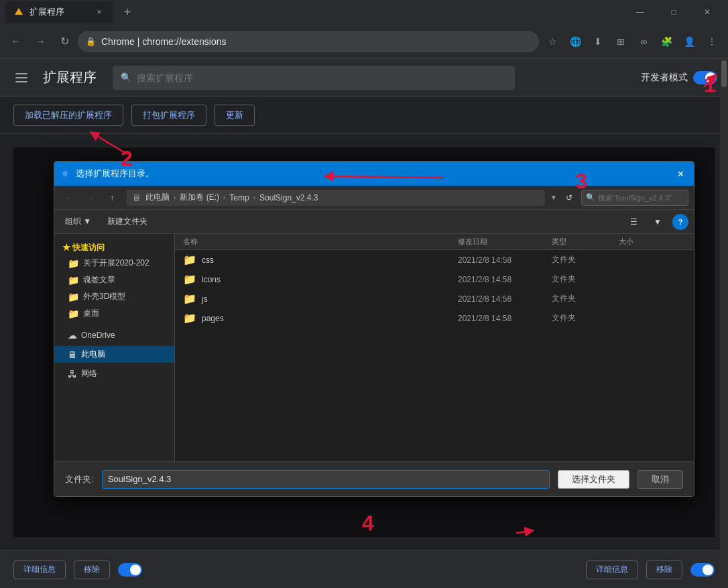  I want to click on table-row: 📁 icons 2021/2/8 14:58 文件夹, so click(434, 279).